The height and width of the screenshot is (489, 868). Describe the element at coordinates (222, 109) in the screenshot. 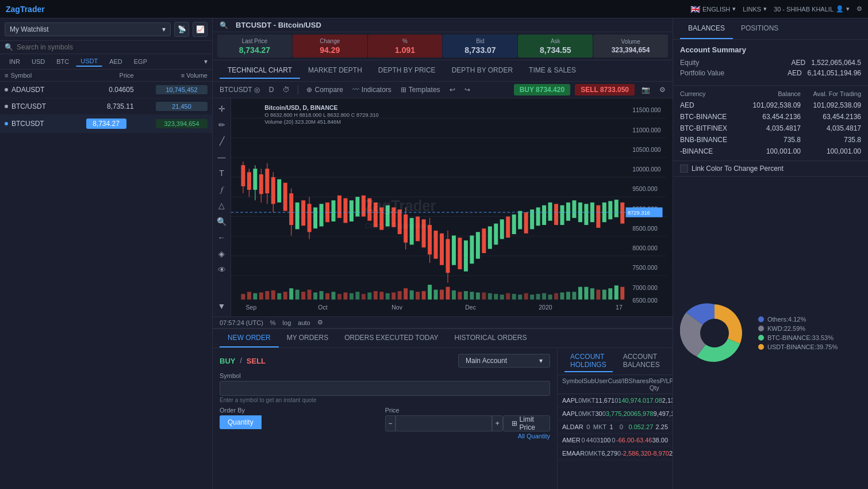

I see `crosshair-tool: ✛` at that location.